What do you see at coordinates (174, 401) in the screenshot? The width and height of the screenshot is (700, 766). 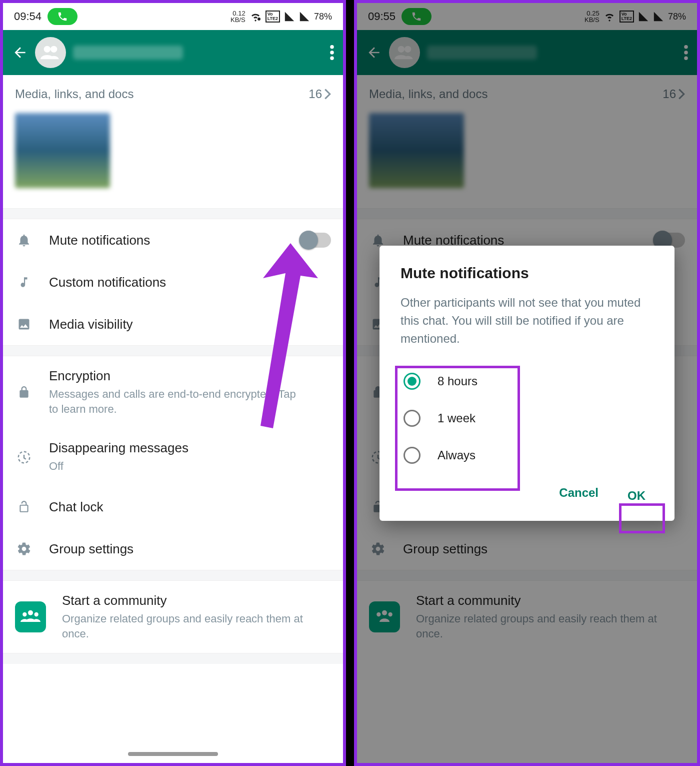 I see `encryption-sub: Messages and calls are end-to-end encryp…` at bounding box center [174, 401].